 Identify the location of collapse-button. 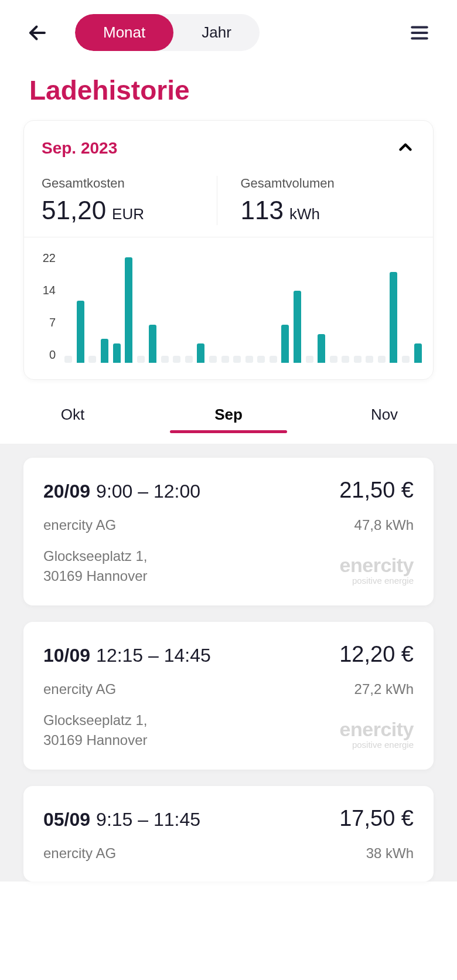
(405, 148).